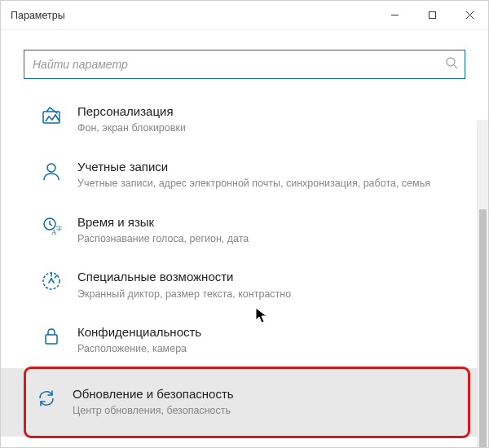  What do you see at coordinates (271, 239) in the screenshot?
I see `item-sub: Распознавание голоса, регион, дата` at bounding box center [271, 239].